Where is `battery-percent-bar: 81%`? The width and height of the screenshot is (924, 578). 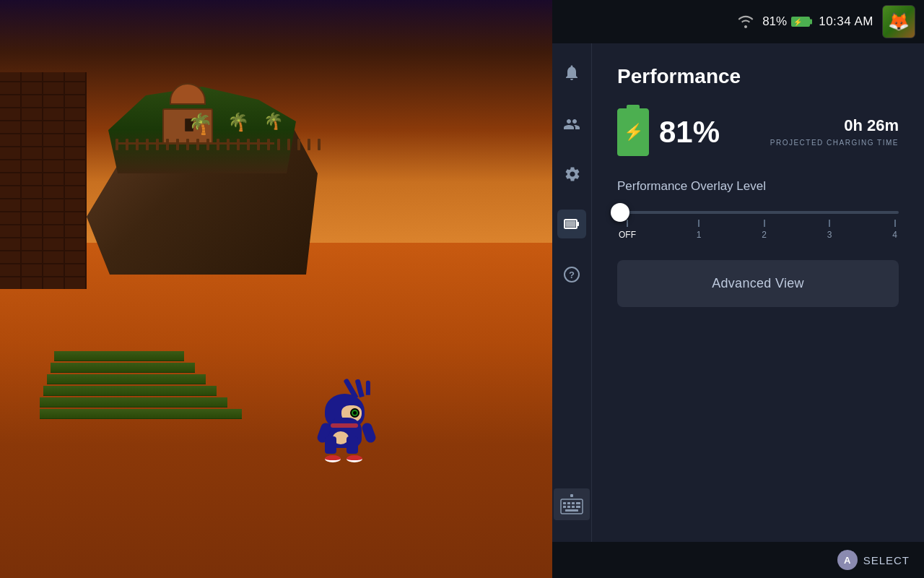
battery-percent-bar: 81% is located at coordinates (775, 22).